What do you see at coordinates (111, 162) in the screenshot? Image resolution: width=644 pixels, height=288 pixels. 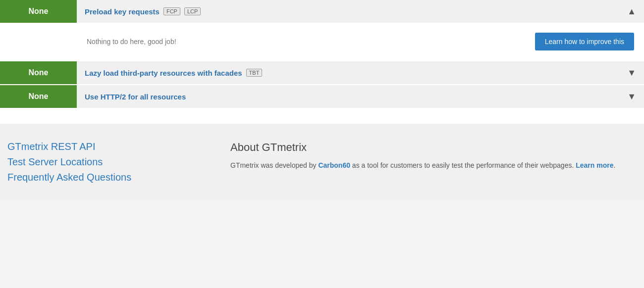 I see `footer-link-locations: Test Server Locations` at bounding box center [111, 162].